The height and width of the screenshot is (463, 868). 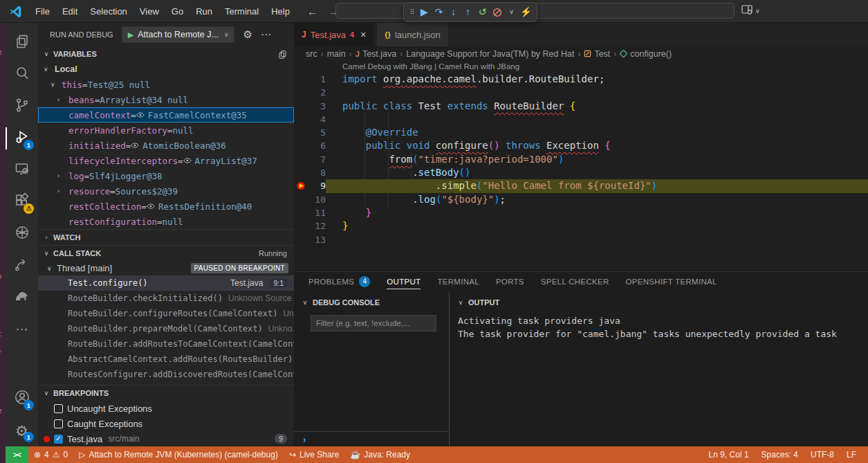 What do you see at coordinates (43, 11) in the screenshot?
I see `menu-file: File` at bounding box center [43, 11].